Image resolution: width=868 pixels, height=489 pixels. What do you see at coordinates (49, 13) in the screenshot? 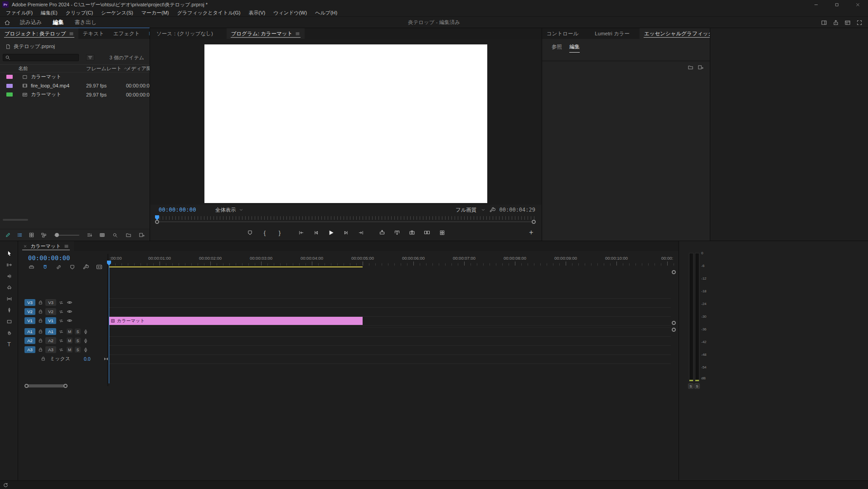
I see `menu-edit: 編集(E)` at bounding box center [49, 13].